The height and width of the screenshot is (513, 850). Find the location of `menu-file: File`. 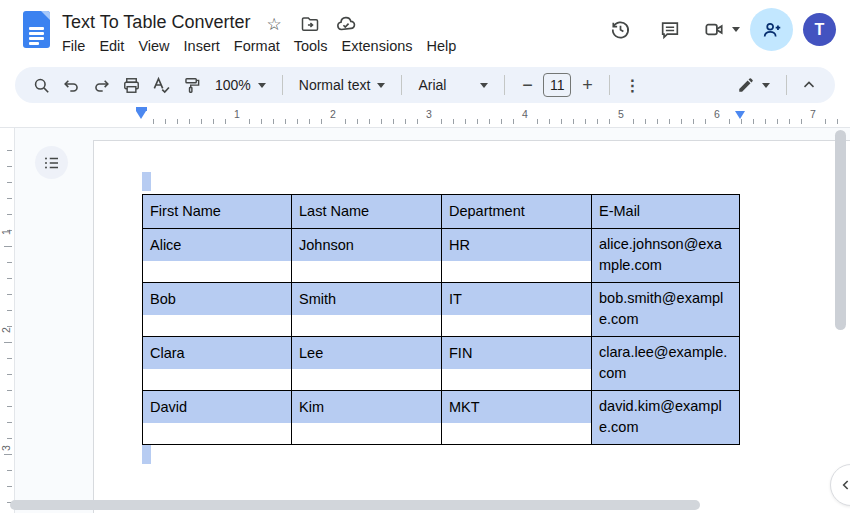

menu-file: File is located at coordinates (74, 46).